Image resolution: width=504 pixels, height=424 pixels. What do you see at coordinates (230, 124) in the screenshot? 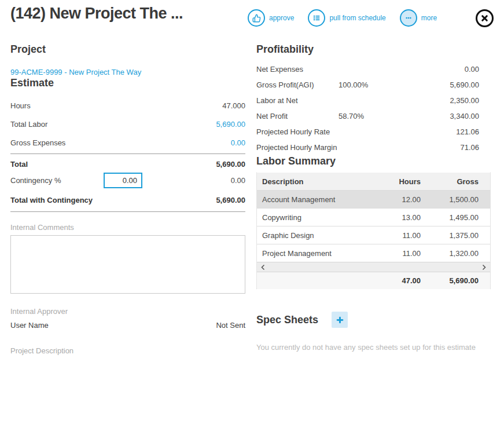
I see `total-labor-value-link: 5,690.00` at bounding box center [230, 124].